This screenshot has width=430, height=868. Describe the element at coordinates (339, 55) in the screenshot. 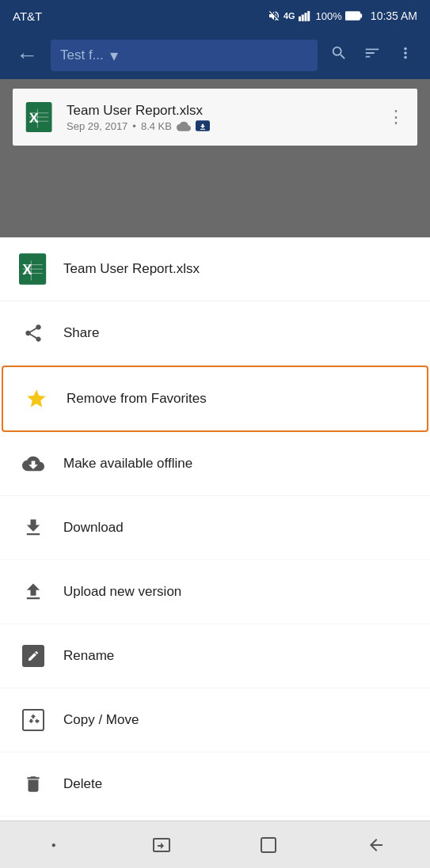

I see `search-button` at that location.